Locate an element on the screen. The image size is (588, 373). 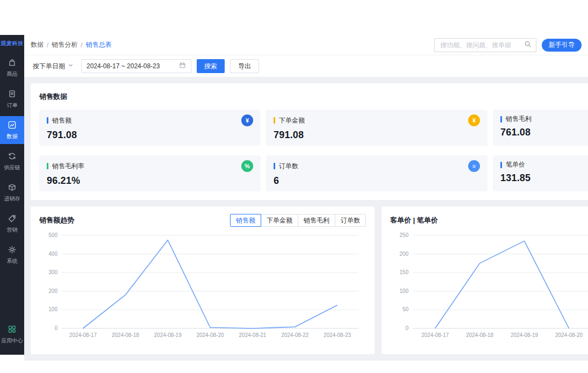
sidebar-item-label: 营销 is located at coordinates (12, 230).